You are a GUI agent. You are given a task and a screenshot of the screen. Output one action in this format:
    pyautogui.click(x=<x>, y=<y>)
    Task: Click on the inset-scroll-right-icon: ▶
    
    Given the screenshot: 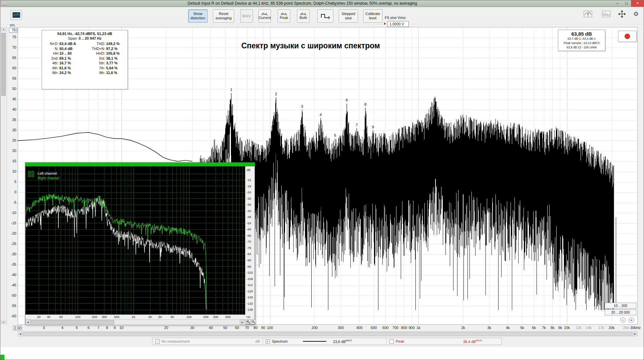 What is the action you would take?
    pyautogui.click(x=242, y=322)
    